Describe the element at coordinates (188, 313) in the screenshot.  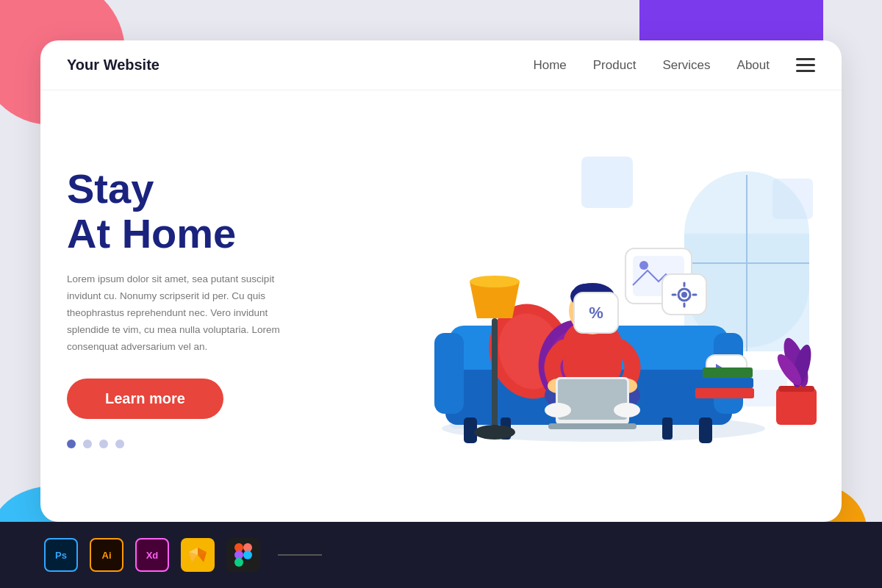
I see `hero-description: Lorem ipsum dolor sit amet, sea putant s…` at that location.